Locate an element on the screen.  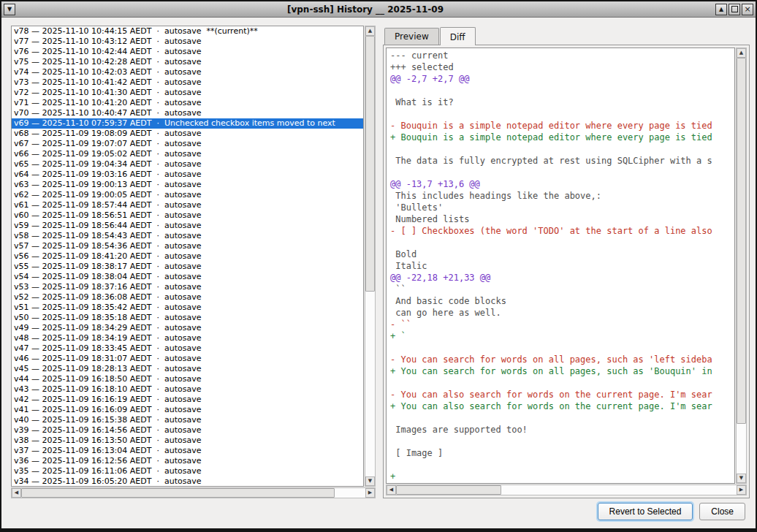
diff-line: @@ -2,7 +2,7 @@ is located at coordinates (563, 79).